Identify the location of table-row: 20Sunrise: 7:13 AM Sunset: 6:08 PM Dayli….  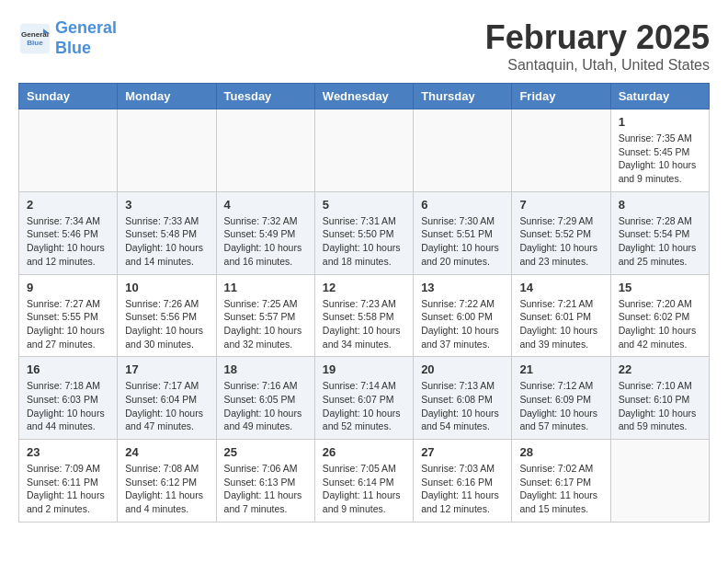
(463, 398).